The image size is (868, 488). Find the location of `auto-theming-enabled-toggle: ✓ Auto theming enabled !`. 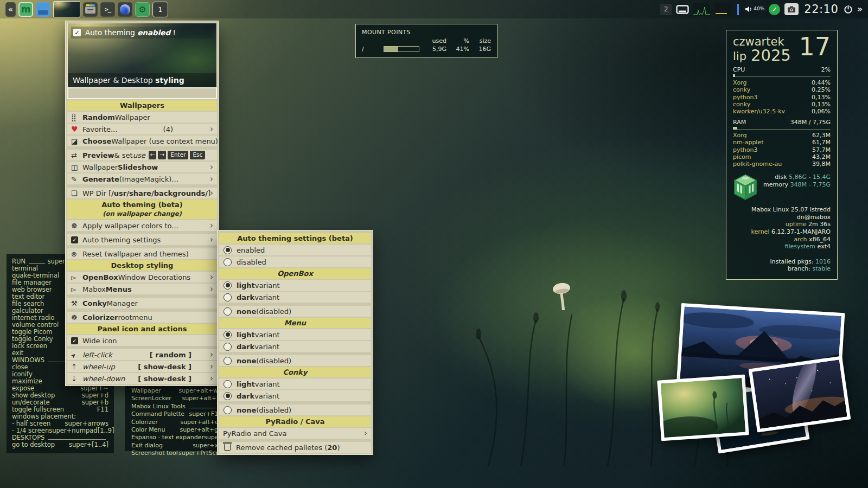

auto-theming-enabled-toggle: ✓ Auto theming enabled ! is located at coordinates (142, 33).